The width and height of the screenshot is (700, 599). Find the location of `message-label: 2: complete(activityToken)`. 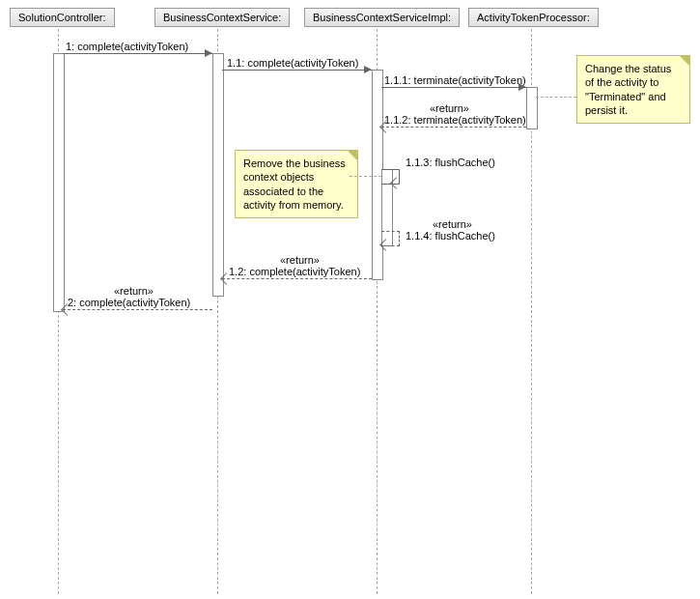

message-label: 2: complete(activityToken) is located at coordinates (129, 302).